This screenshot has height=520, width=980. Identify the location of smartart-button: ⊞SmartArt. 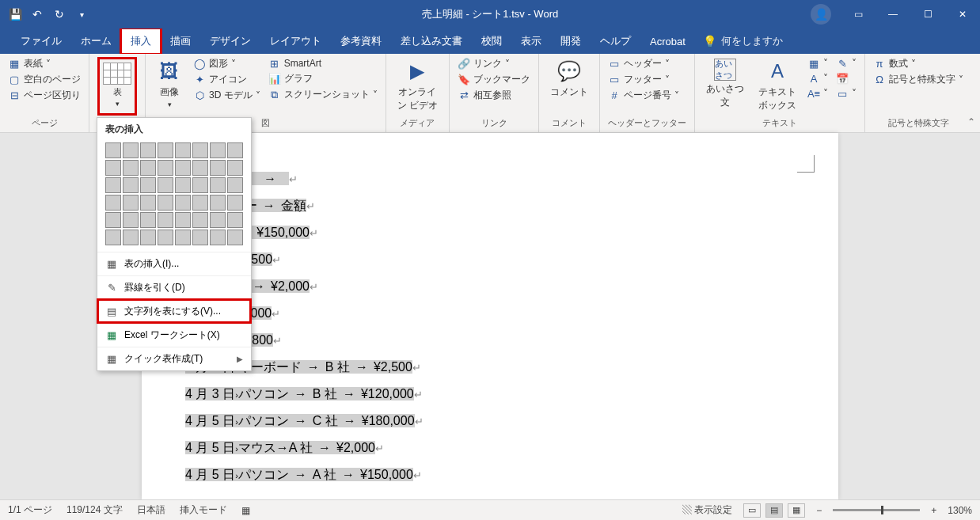
(323, 63).